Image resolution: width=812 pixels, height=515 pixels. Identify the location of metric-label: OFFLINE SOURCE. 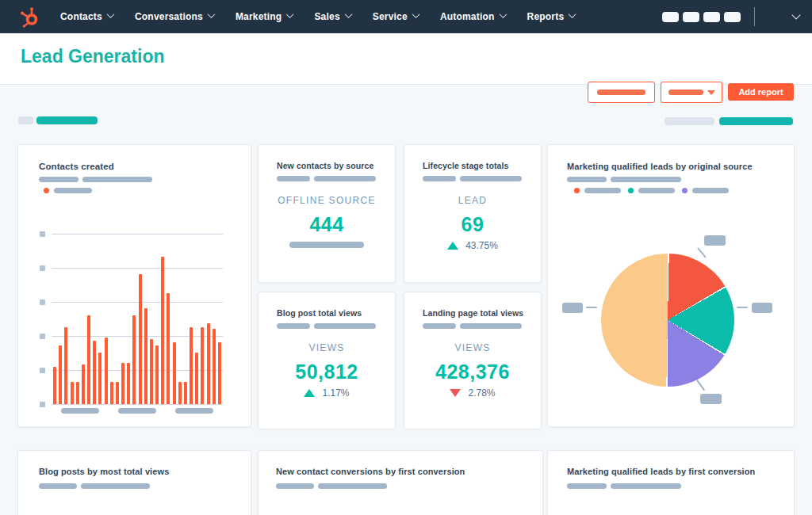
(327, 200).